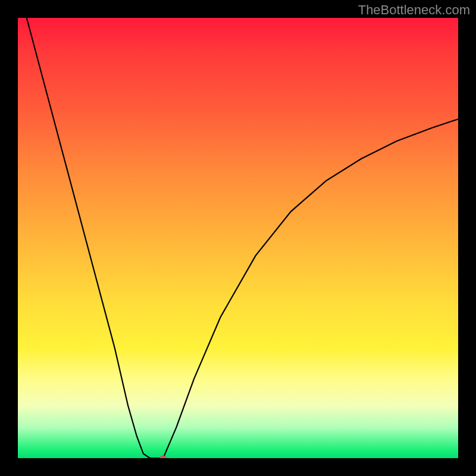 The width and height of the screenshot is (476, 476). Describe the element at coordinates (9, 238) in the screenshot. I see `frame-left` at that location.